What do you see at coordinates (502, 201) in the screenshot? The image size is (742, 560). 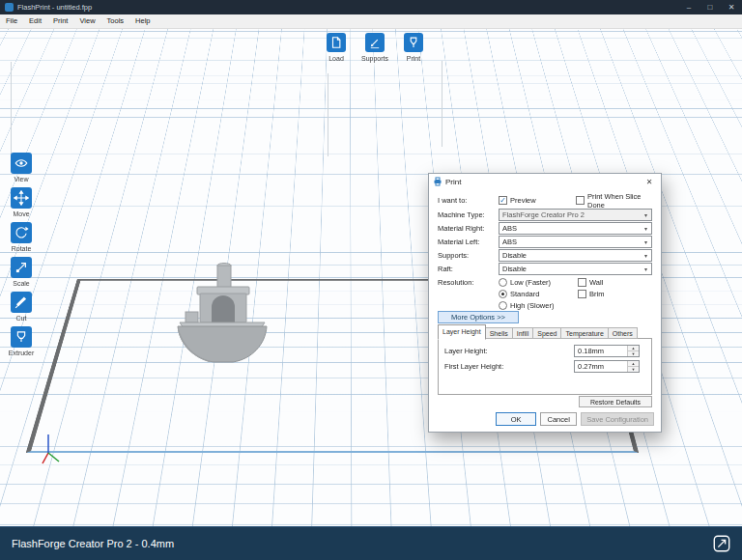 I see `checkbox-checked-icon: ✓` at bounding box center [502, 201].